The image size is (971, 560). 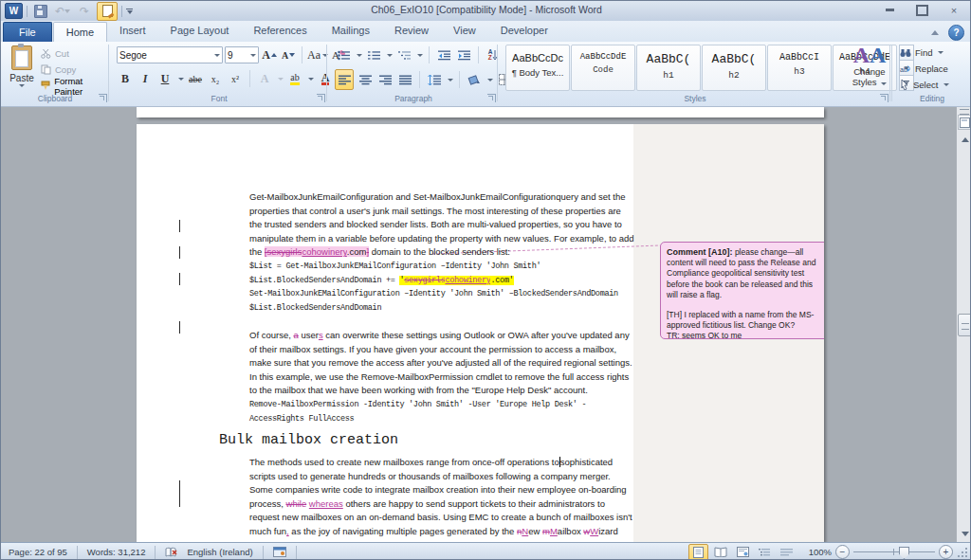 I want to click on section-heading: Bulk mailbox creation, so click(x=427, y=441).